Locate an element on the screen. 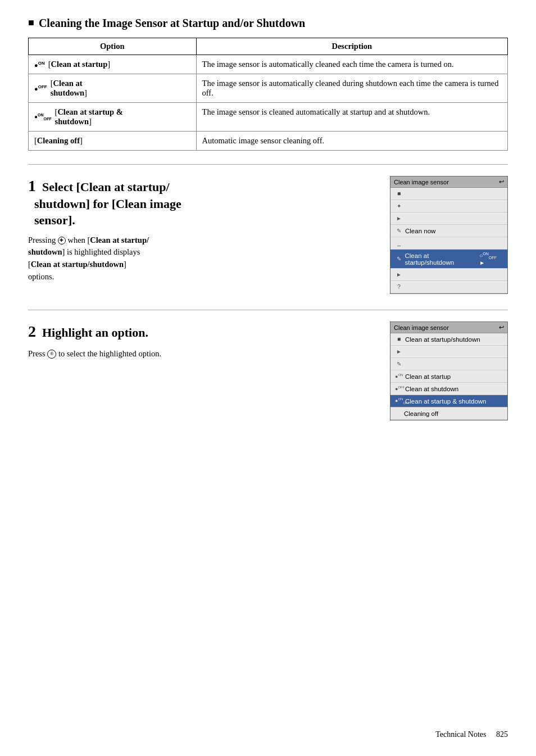  table-header-option: Option is located at coordinates (112, 47).